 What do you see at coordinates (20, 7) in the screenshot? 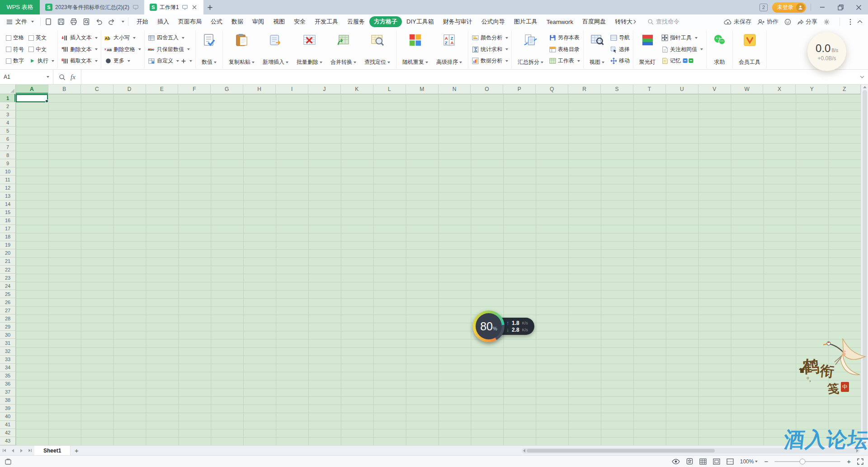
I see `app-logo: WPS 表格` at bounding box center [20, 7].